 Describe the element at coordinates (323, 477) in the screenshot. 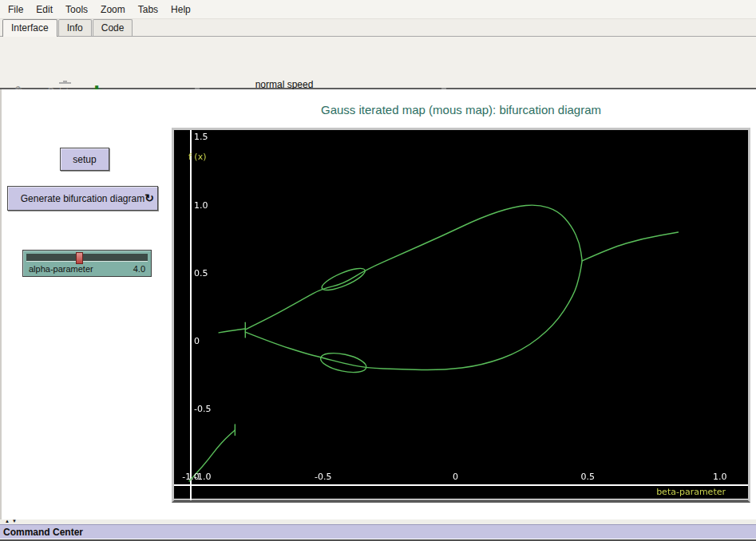

I see `x-axis-tick--0.5: -0.5` at that location.